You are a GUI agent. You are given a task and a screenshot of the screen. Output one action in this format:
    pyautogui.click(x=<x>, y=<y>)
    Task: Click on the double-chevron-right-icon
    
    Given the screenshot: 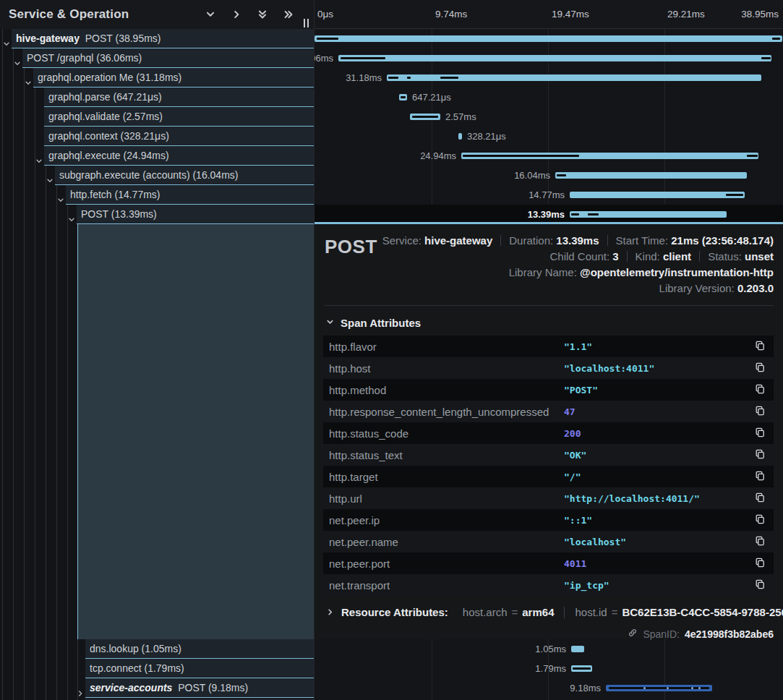 What is the action you would take?
    pyautogui.click(x=288, y=14)
    